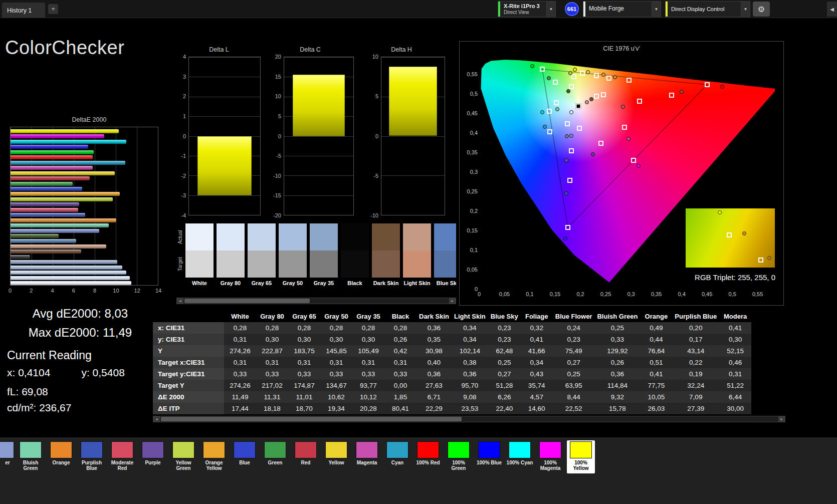  I want to click on actual-target-swatch-strip: Actual Target WhiteGray 80Gray 65Gray 50…, so click(316, 258).